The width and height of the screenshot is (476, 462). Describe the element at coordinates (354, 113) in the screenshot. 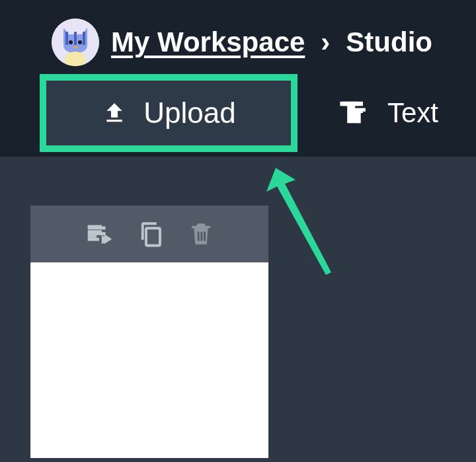

I see `text-format-icon` at that location.